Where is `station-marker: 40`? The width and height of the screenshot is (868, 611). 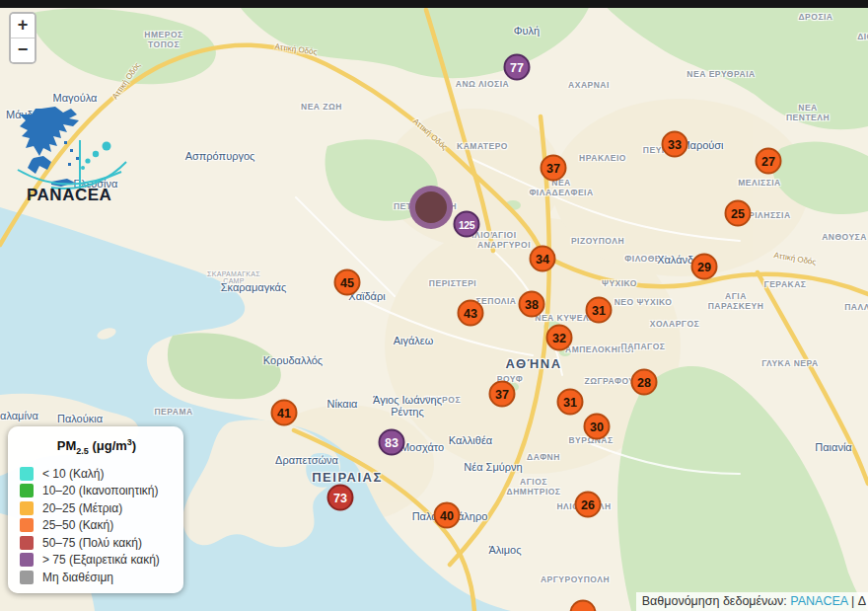
station-marker: 40 is located at coordinates (448, 515).